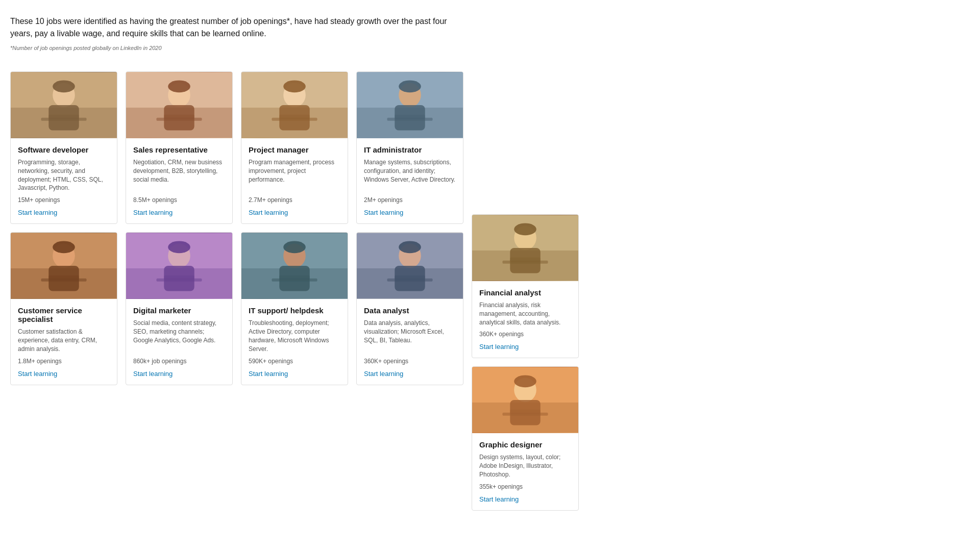 This screenshot has height=551, width=980. I want to click on card-digital-marketer: Digital marketer Social media, content s…, so click(179, 308).